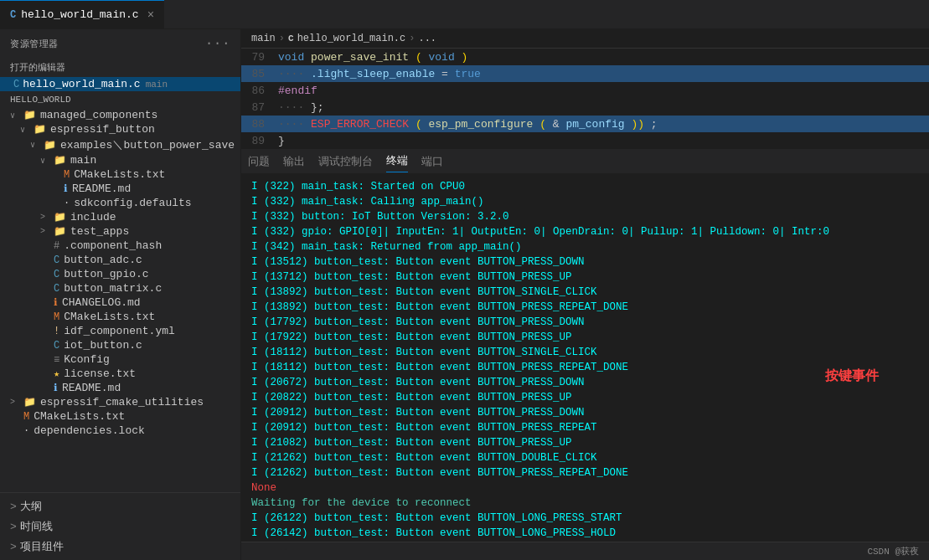  I want to click on terminal-line: I (322) main_task: Started on CPU0, so click(585, 187).